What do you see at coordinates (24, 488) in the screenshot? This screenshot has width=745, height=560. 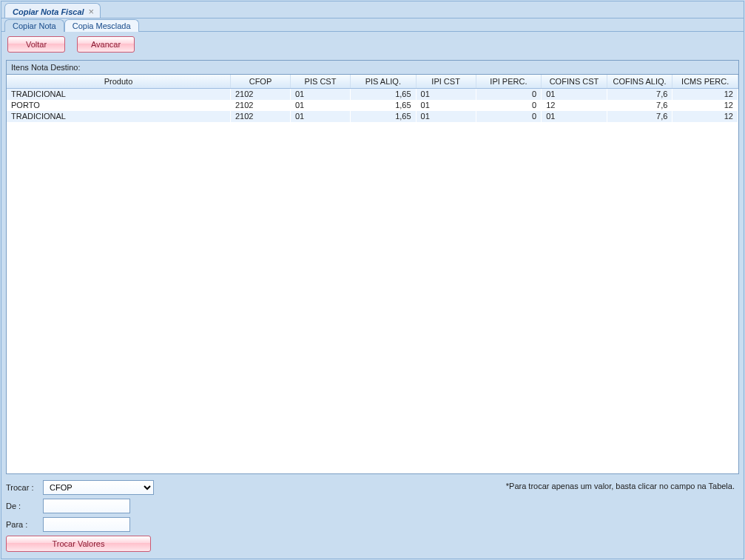 I see `trocar-label: Trocar :` at bounding box center [24, 488].